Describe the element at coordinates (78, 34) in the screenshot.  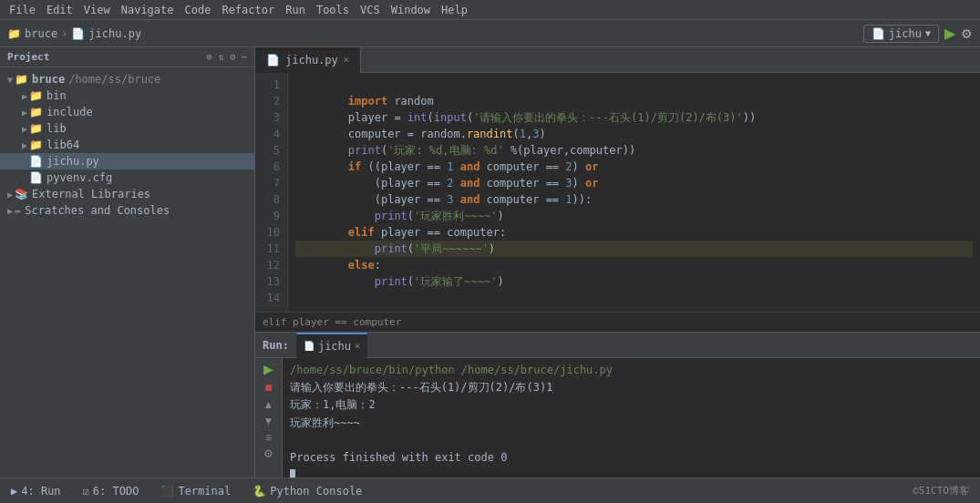
I see `breadcrumb-file: 📄` at that location.